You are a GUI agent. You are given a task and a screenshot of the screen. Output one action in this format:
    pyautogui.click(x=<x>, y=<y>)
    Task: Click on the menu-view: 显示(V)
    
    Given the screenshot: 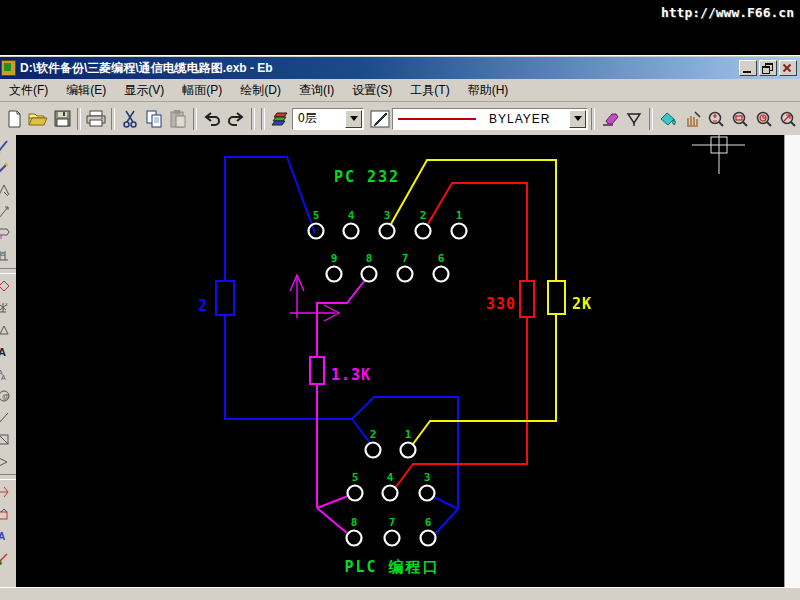 What is the action you would take?
    pyautogui.click(x=144, y=90)
    